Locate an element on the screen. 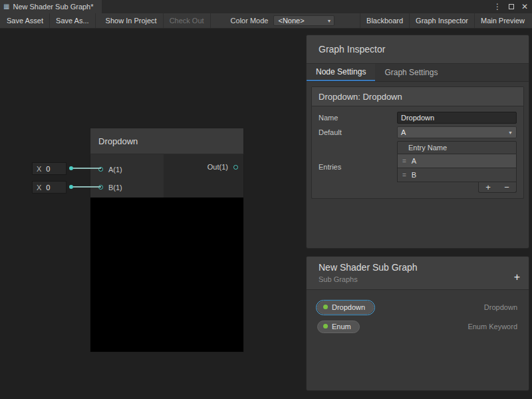 The image size is (532, 399). property-type-label: Dropdown is located at coordinates (501, 307).